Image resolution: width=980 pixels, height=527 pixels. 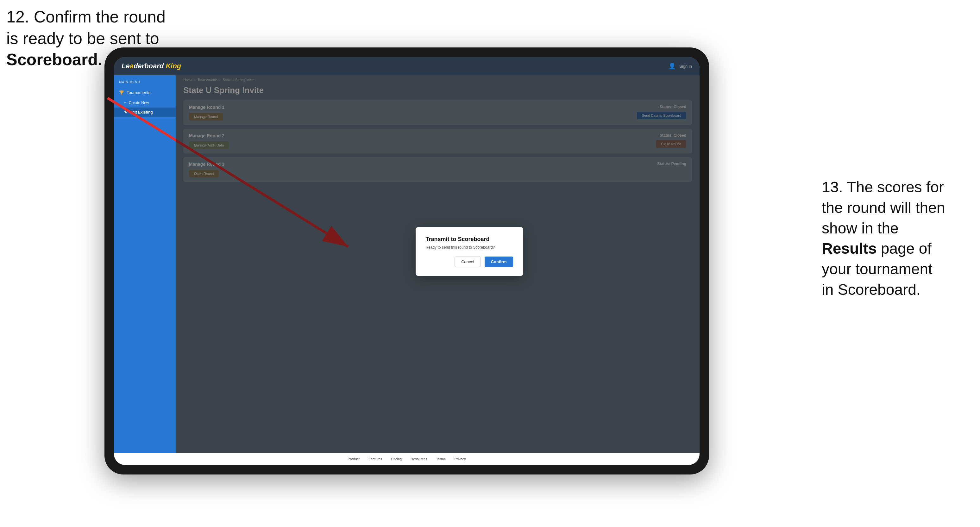 What do you see at coordinates (468, 262) in the screenshot?
I see `modal-cancel-button: Cancel` at bounding box center [468, 262].